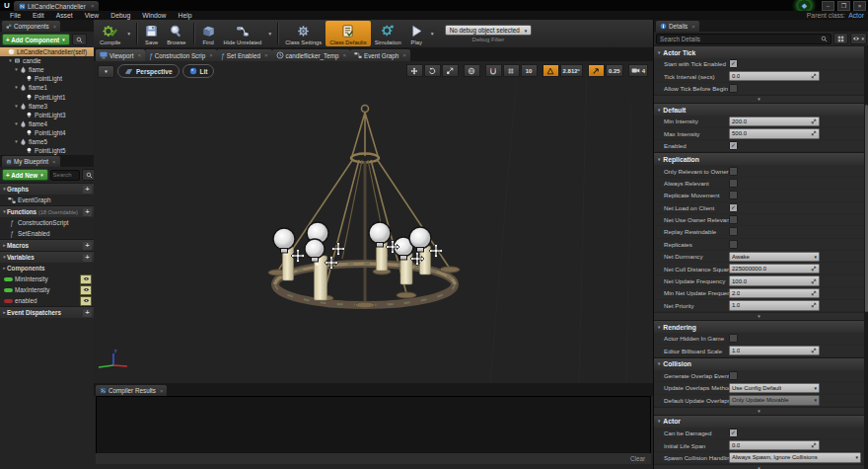 The height and width of the screenshot is (469, 868). Describe the element at coordinates (805, 6) in the screenshot. I see `status-glow-icon: ◆` at that location.